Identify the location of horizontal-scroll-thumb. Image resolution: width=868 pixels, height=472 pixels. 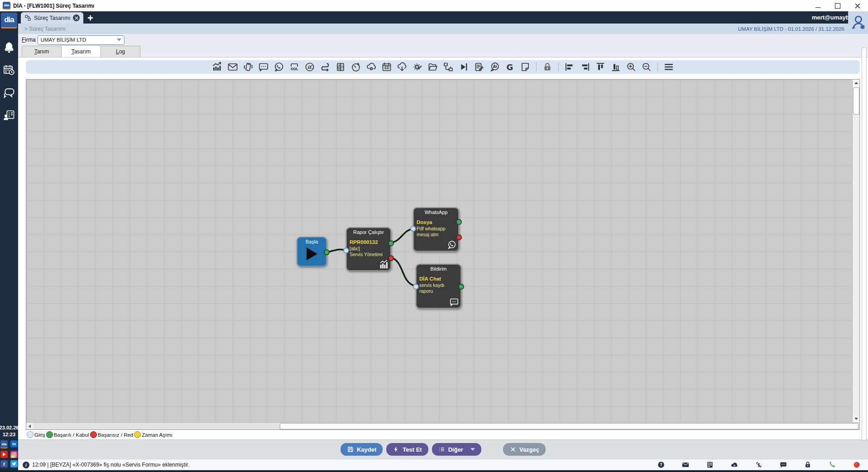
(569, 426).